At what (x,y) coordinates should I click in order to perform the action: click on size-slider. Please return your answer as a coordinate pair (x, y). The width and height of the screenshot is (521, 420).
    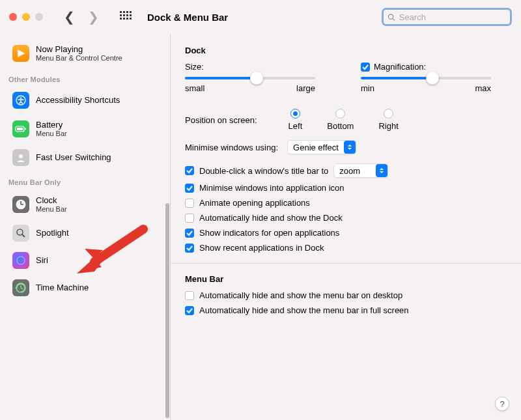
    Looking at the image, I should click on (250, 78).